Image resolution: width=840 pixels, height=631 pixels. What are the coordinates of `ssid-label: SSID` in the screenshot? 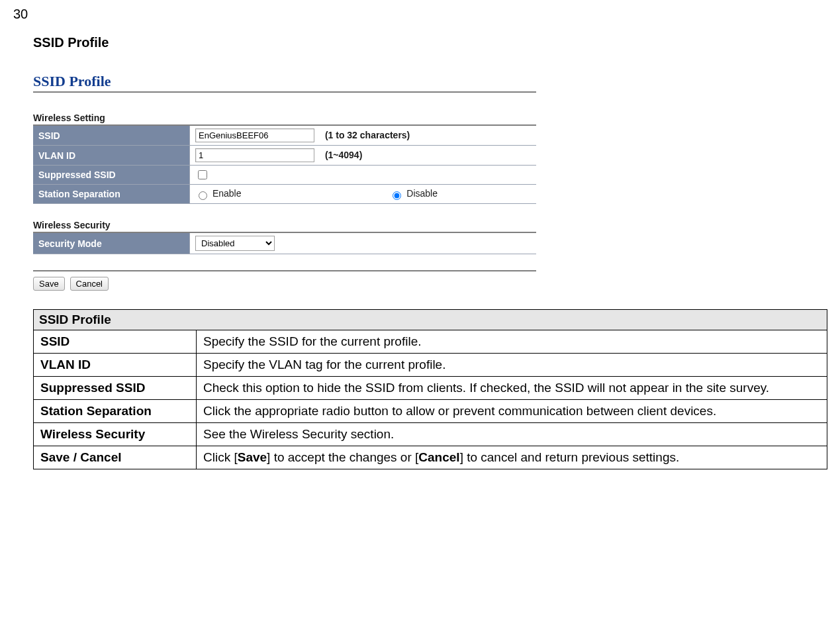 It's located at (111, 136).